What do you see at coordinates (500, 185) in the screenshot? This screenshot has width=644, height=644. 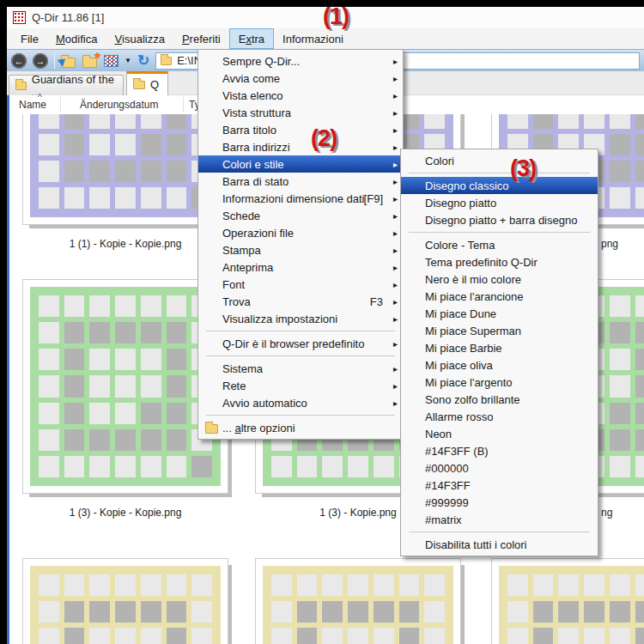 I see `menu-item-disegno-classico: Disegno classico` at bounding box center [500, 185].